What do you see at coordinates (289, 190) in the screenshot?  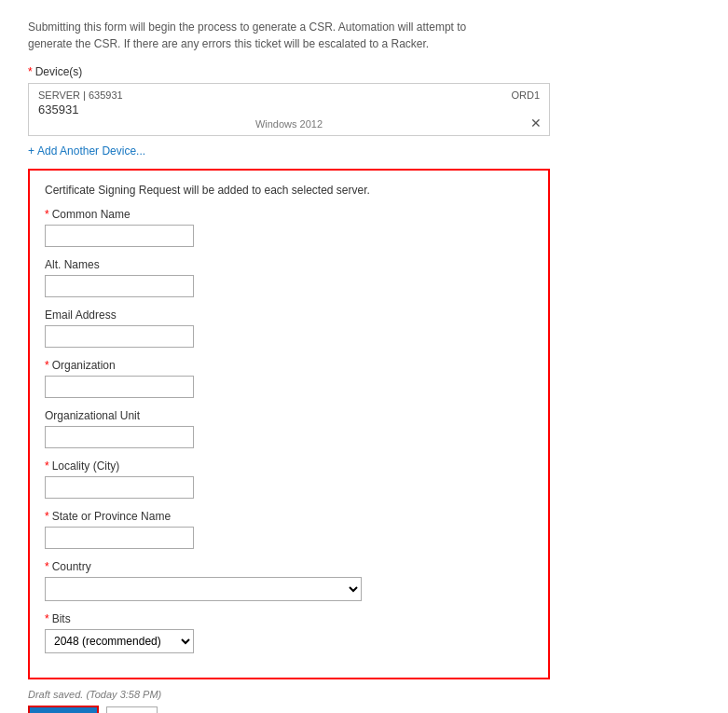 I see `csr-form-note: Certificate Signing Request will be adde…` at bounding box center [289, 190].